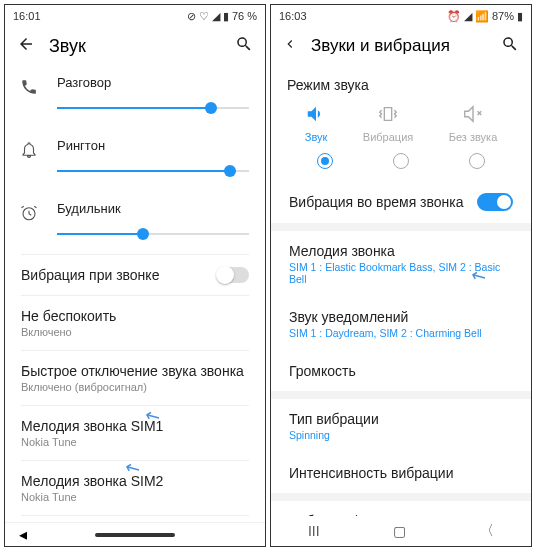 Image resolution: width=536 pixels, height=551 pixels. What do you see at coordinates (135, 316) in the screenshot?
I see `row-title: Не беспокоить` at bounding box center [135, 316].